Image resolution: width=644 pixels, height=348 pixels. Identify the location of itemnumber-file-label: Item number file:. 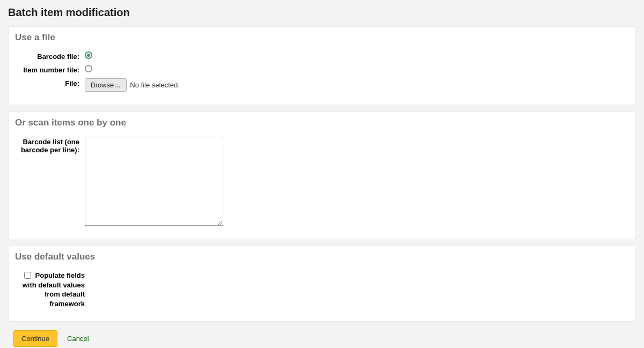
(50, 70).